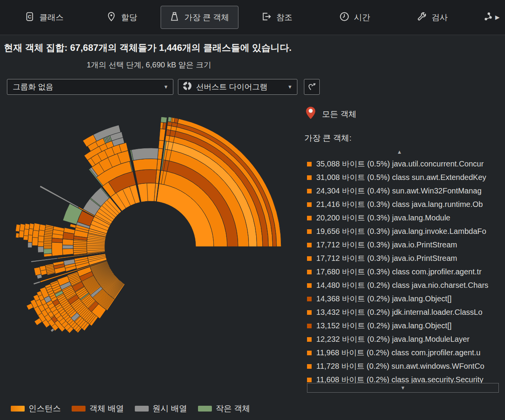  I want to click on chevron-down-icon: ▼, so click(290, 87).